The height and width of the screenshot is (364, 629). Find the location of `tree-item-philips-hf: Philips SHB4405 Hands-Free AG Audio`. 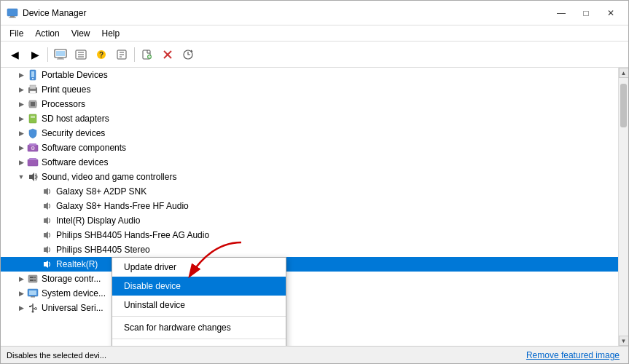

tree-item-philips-hf: Philips SHB4405 Hands-Free AG Audio is located at coordinates (309, 235).